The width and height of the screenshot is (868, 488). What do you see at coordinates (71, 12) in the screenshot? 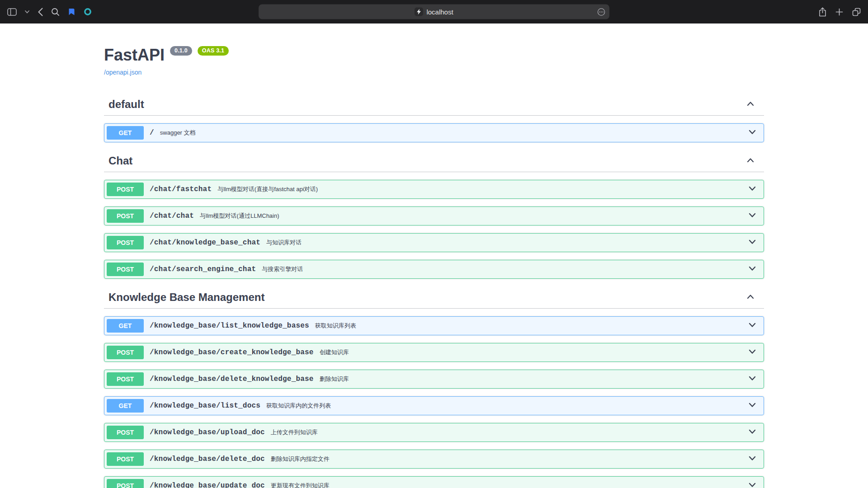
I see `extension-bookmark-icon` at bounding box center [71, 12].